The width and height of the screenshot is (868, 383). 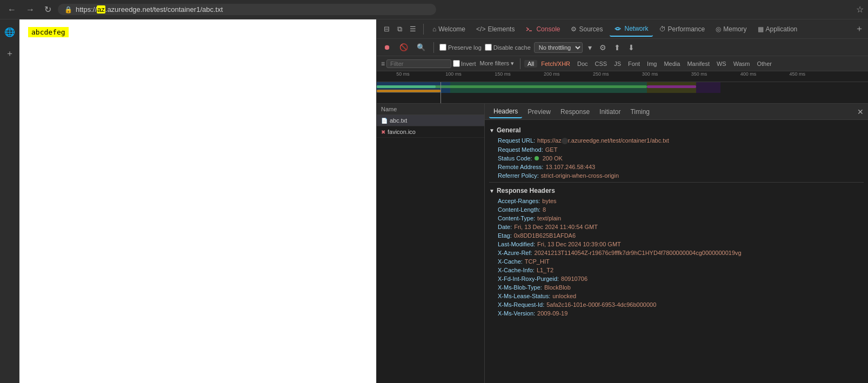 What do you see at coordinates (419, 64) in the screenshot?
I see `filter-input` at bounding box center [419, 64].